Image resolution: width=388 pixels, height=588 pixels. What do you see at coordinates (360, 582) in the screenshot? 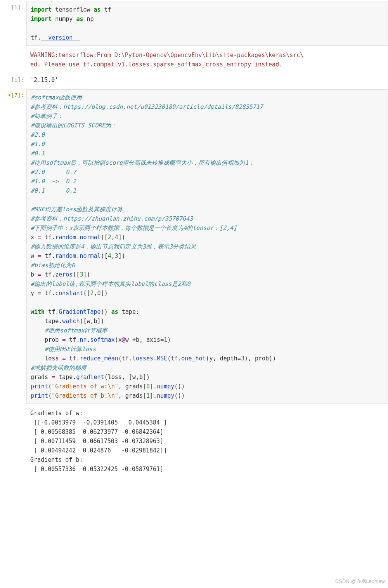
I see `watermark: CSDN @亦枫Leonlew` at bounding box center [360, 582].